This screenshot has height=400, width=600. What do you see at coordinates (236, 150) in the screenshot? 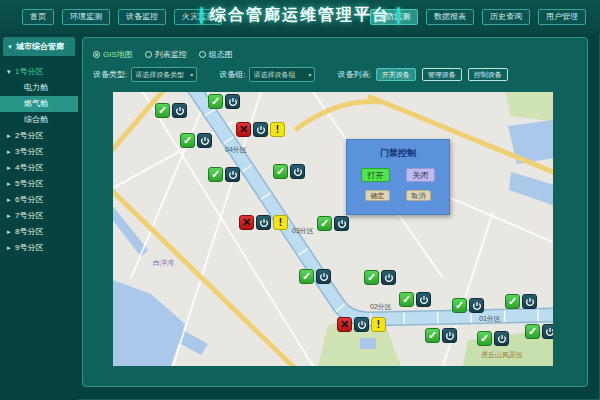
I see `zone-label: 04分区` at bounding box center [236, 150].